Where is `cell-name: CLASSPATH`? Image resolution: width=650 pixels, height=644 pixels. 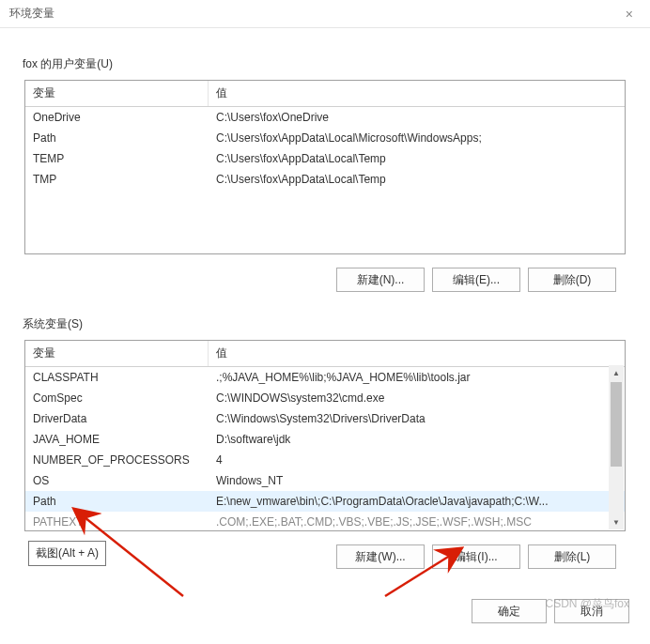 cell-name: CLASSPATH is located at coordinates (116, 377).